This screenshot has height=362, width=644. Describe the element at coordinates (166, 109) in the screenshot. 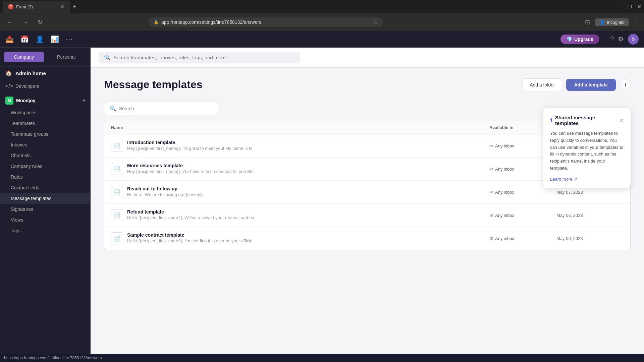

I see `template-search-input` at that location.